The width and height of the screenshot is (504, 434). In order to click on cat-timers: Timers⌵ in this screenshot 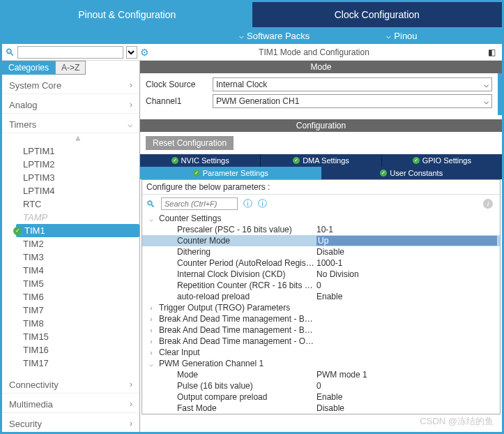, I will do `click(71, 124)`.